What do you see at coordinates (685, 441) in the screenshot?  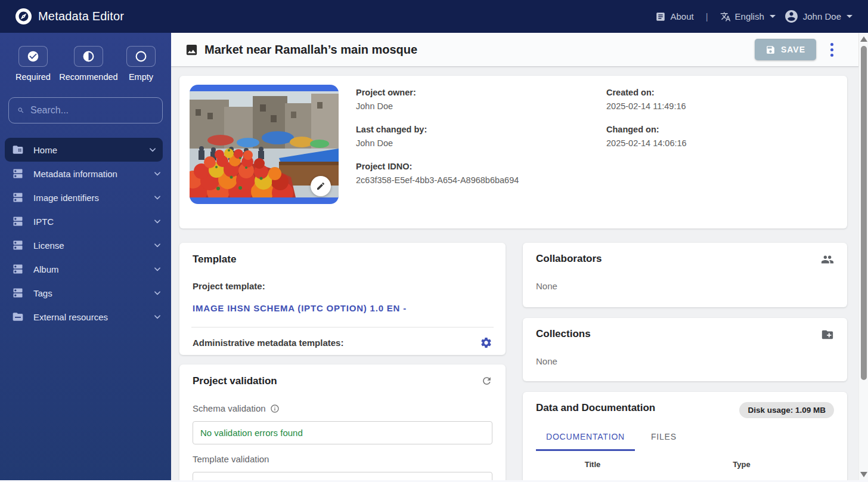 I see `data-tabs: DOCUMENTATION FILES` at bounding box center [685, 441].